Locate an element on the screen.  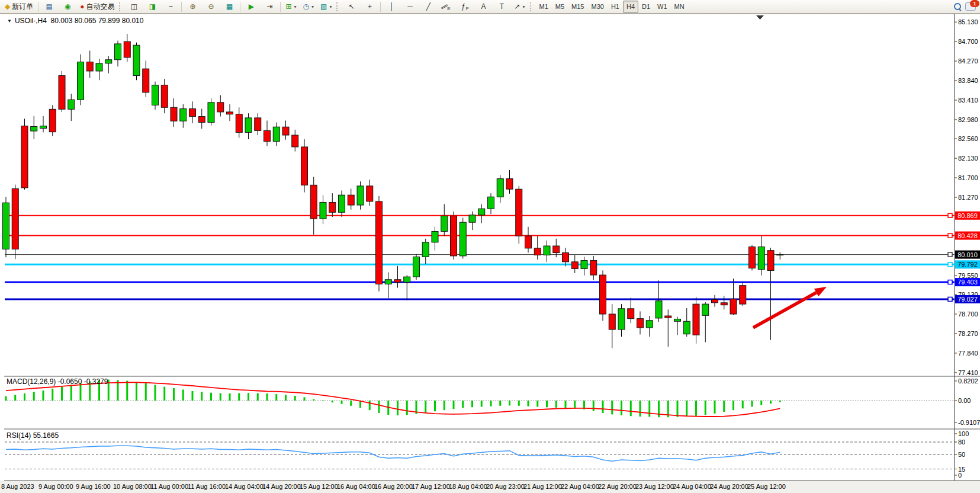
timeframe-button-MN: MN is located at coordinates (680, 7).